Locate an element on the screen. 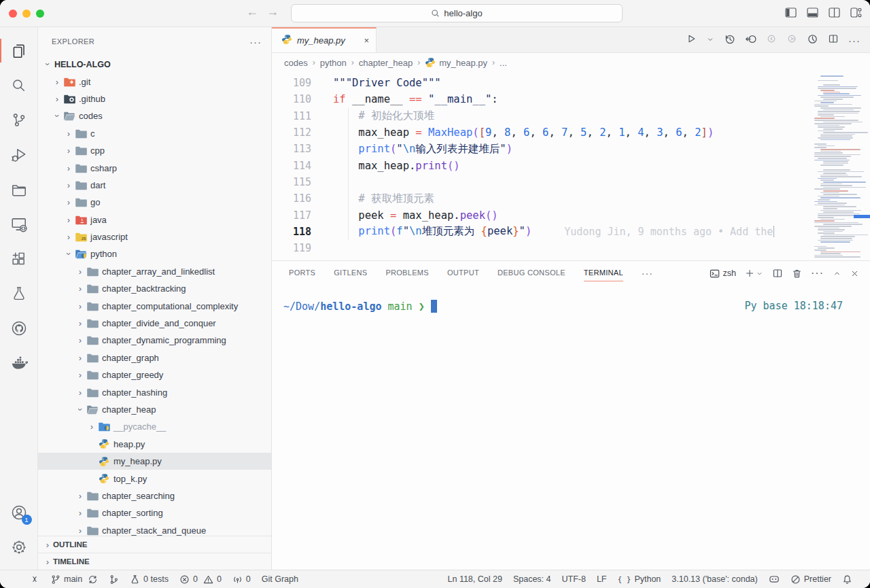 The width and height of the screenshot is (870, 588). tree-item--git: .git is located at coordinates (155, 82).